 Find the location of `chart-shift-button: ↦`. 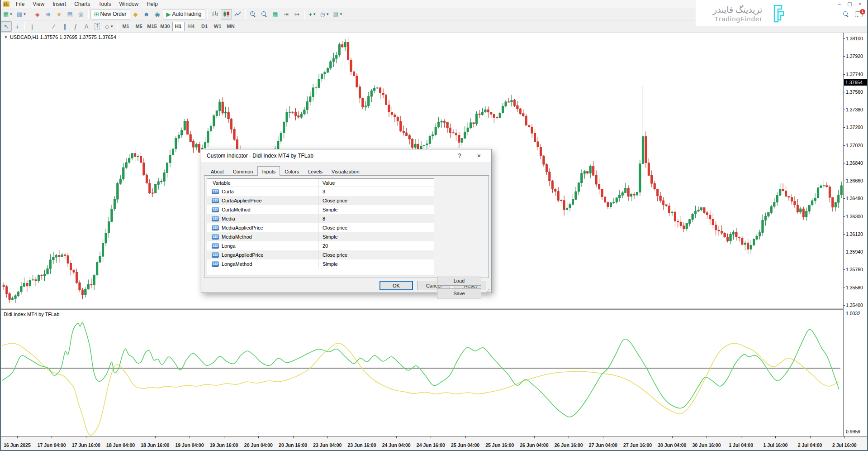

chart-shift-button: ↦ is located at coordinates (297, 14).